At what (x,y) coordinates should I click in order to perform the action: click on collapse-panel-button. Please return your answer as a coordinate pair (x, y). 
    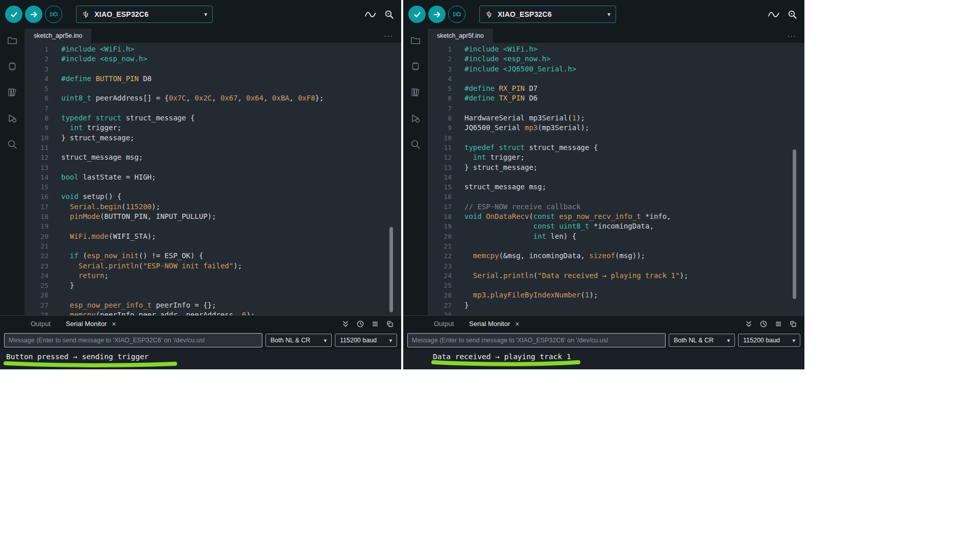
    Looking at the image, I should click on (346, 324).